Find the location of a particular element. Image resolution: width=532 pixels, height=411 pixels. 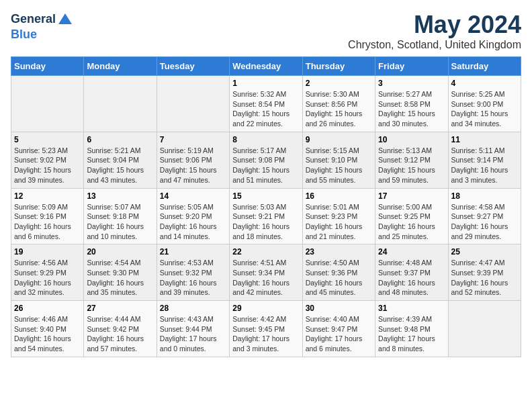

calendar-cell: 8Sunrise: 5:17 AM Sunset: 9:08 PM Daylig… is located at coordinates (266, 160).